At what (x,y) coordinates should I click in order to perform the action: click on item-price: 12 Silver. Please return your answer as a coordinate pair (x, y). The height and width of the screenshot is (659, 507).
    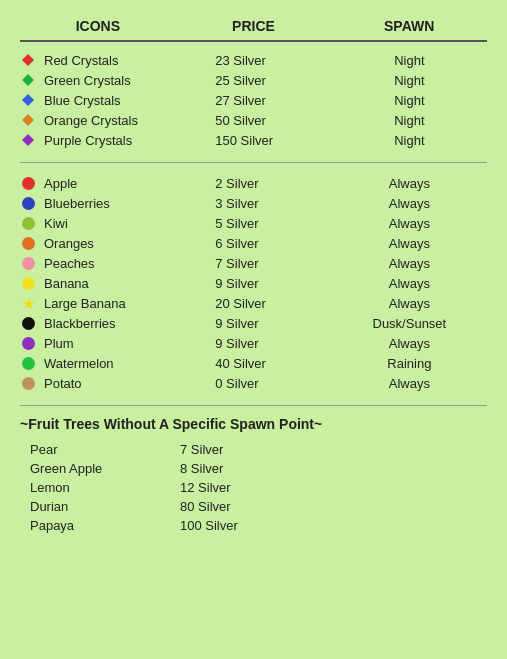
    Looking at the image, I should click on (260, 488).